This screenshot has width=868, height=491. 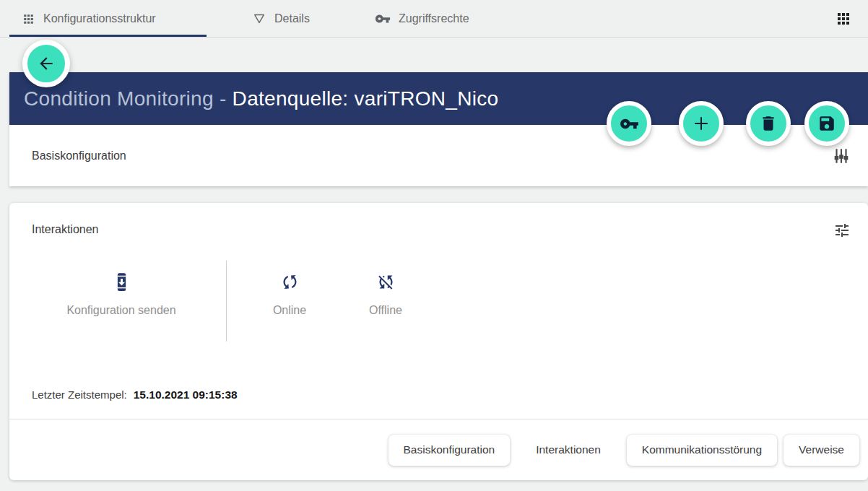 What do you see at coordinates (121, 282) in the screenshot?
I see `send-to-device-icon` at bounding box center [121, 282].